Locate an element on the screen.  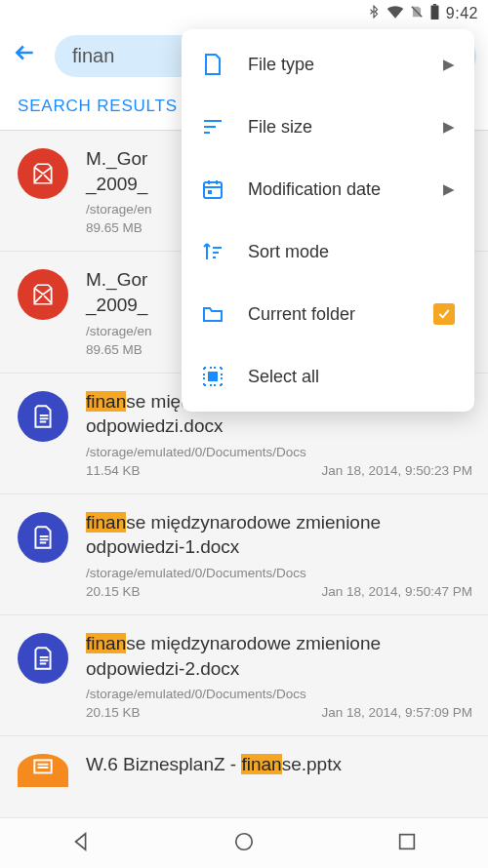
menu-label: Sort mode is located at coordinates (351, 252).